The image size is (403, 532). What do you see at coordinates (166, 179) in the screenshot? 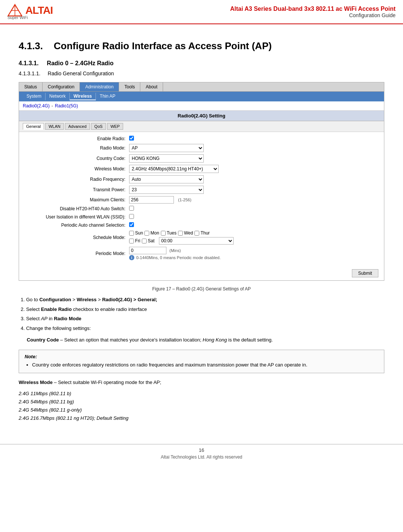
I see `radio-freq-select: Auto` at bounding box center [166, 179].